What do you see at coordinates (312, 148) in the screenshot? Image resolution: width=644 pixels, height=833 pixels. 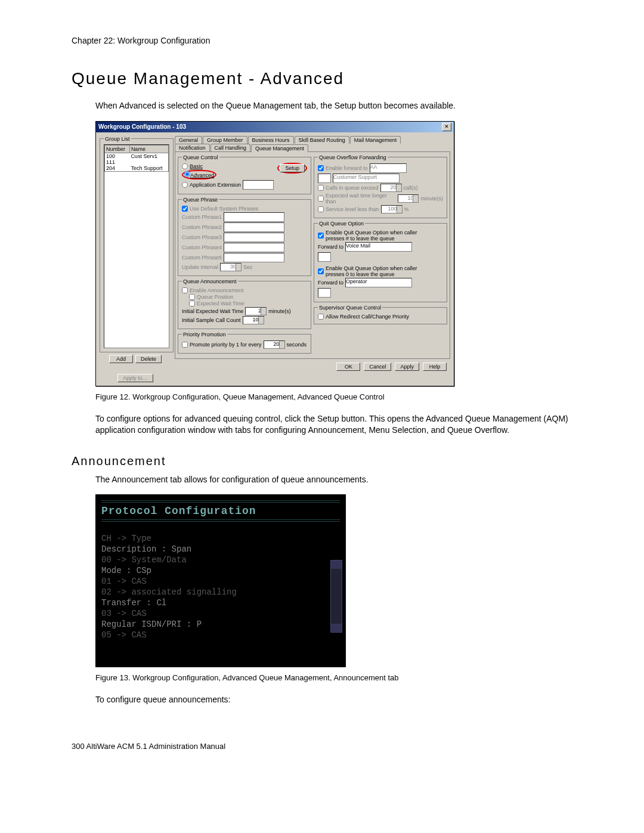 I see `tabs-row-2: Notification Call Handling Queue Managem…` at bounding box center [312, 148].